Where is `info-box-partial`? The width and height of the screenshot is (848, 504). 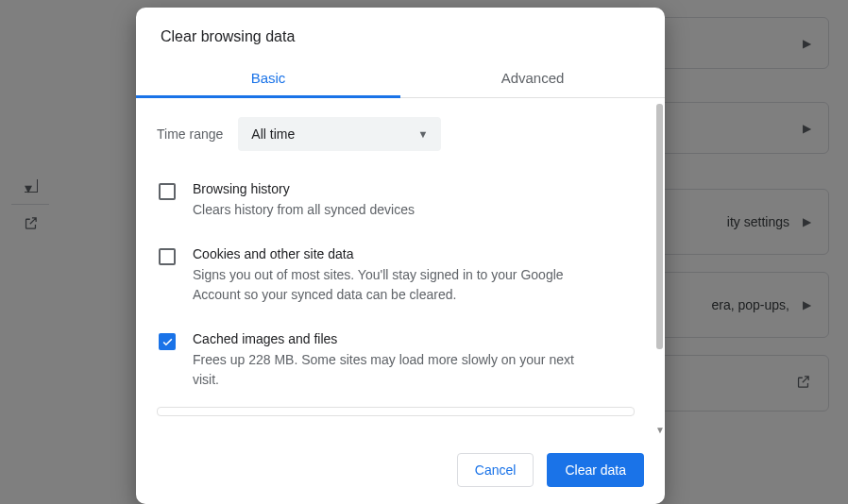
info-box-partial is located at coordinates (396, 412).